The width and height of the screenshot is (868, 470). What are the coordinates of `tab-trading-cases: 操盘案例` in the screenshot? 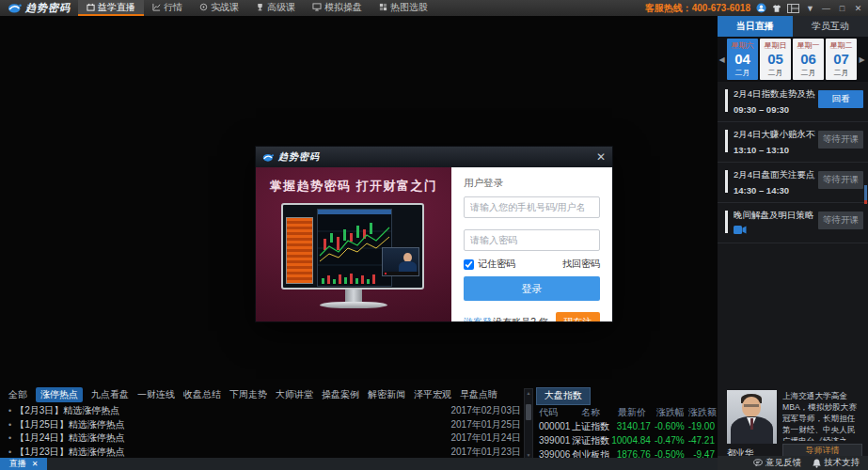 It's located at (340, 395).